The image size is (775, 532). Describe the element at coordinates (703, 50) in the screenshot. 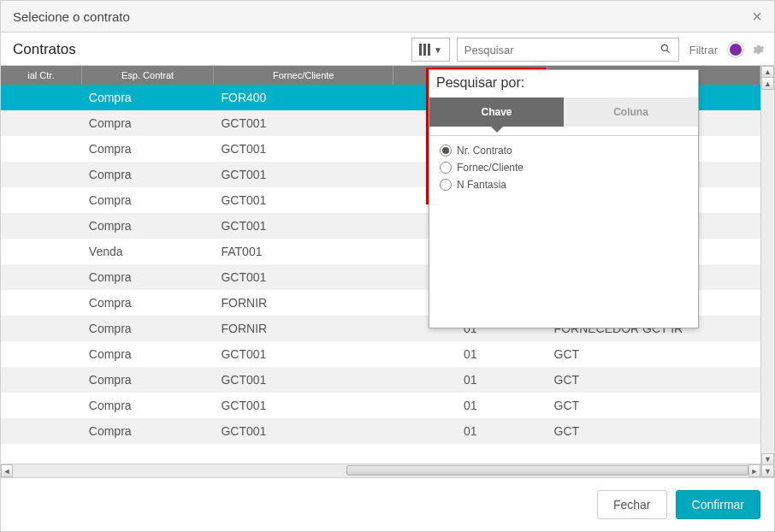

I see `filter-link: Filtrar` at that location.